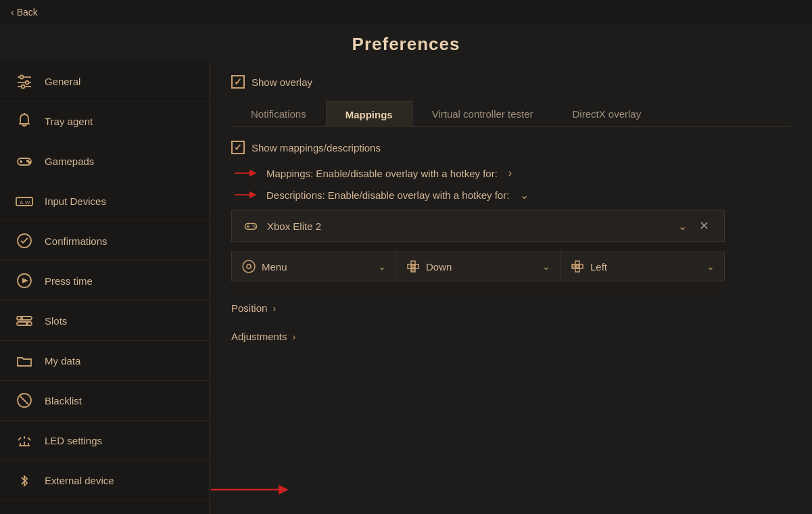 The image size is (812, 514). What do you see at coordinates (469, 226) in the screenshot?
I see `device-name: Xbox Elite 2` at bounding box center [469, 226].